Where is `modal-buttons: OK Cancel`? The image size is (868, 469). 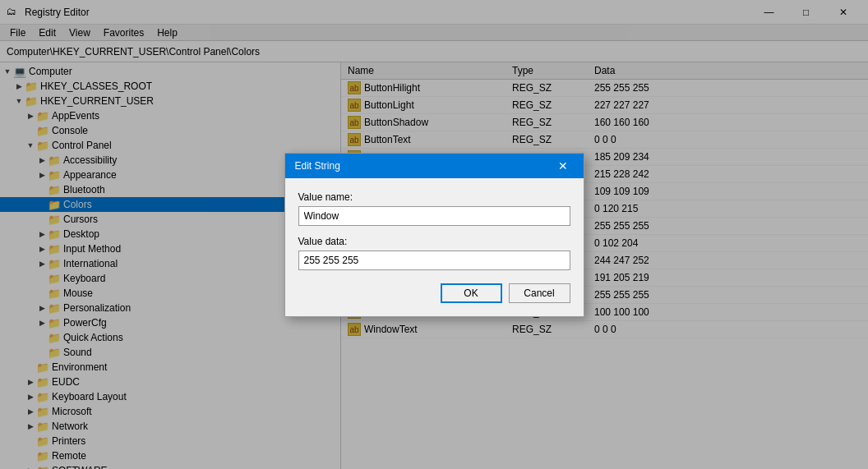 modal-buttons: OK Cancel is located at coordinates (434, 293).